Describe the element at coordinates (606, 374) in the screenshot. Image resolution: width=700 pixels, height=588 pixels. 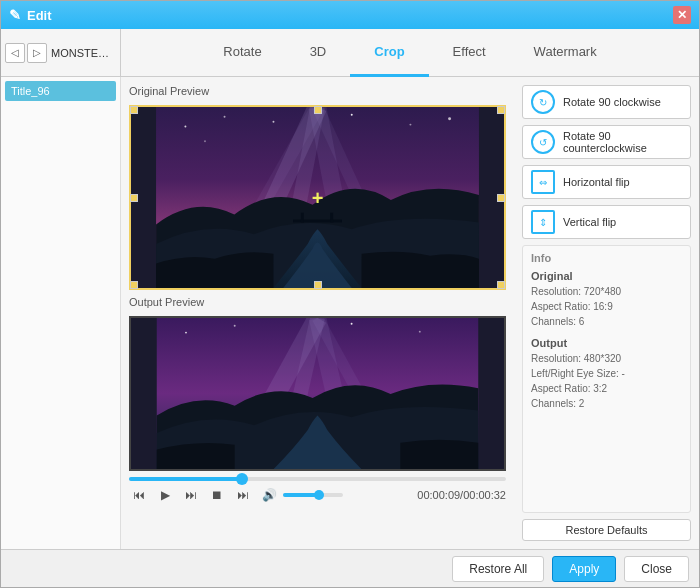
I see `output-eye-size: Left/Right Eye Size: -` at that location.